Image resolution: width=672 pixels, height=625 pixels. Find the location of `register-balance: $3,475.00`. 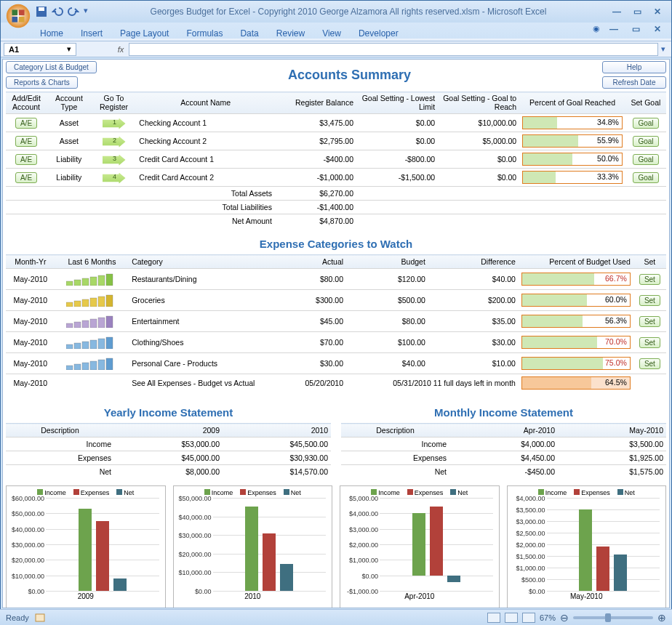

register-balance: $3,475.00 is located at coordinates (316, 124).